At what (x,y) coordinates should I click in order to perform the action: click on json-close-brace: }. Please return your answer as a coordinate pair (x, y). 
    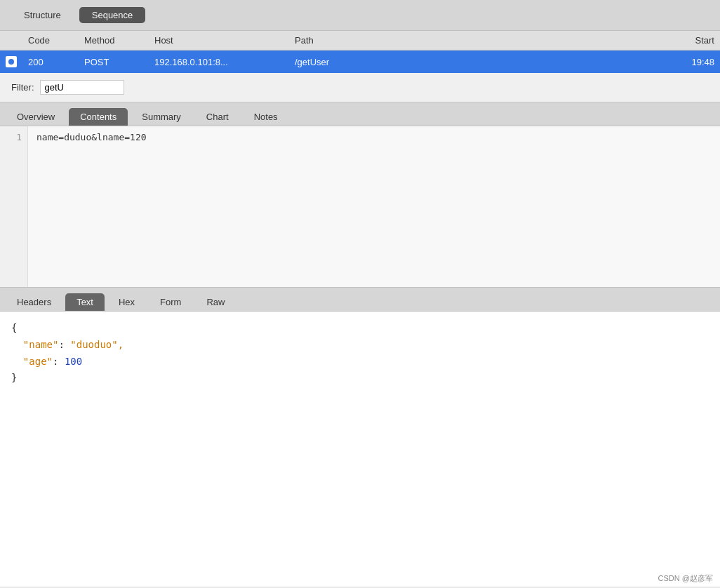
    Looking at the image, I should click on (14, 377).